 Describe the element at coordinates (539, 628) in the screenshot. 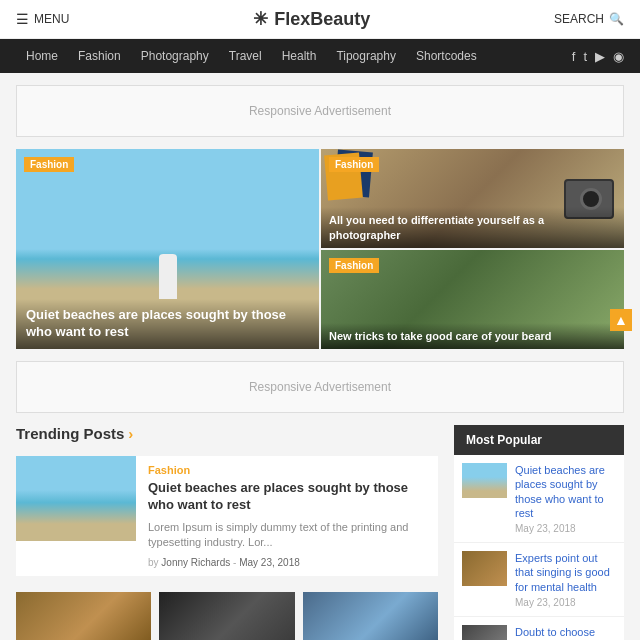

I see `popular-item: Doubt to choose your` at that location.